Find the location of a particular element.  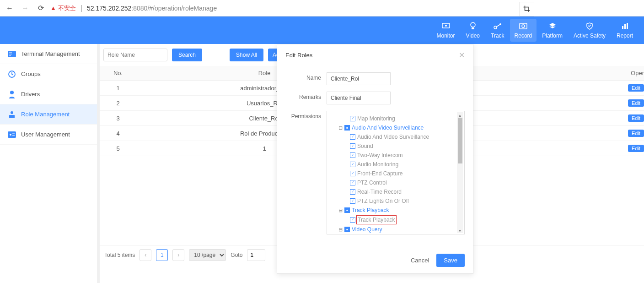

sidebar-item-groups: Groups is located at coordinates (48, 74).